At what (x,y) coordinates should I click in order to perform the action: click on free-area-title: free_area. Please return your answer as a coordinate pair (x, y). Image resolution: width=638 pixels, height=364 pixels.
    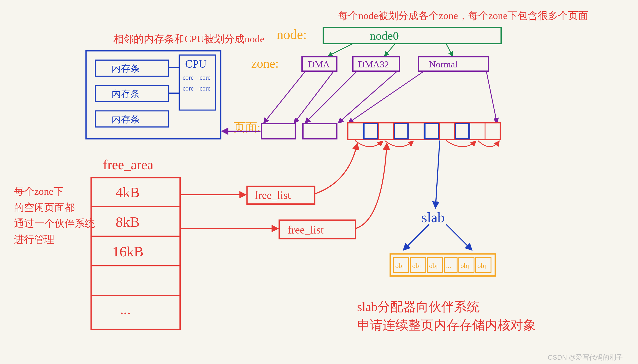
    Looking at the image, I should click on (128, 165).